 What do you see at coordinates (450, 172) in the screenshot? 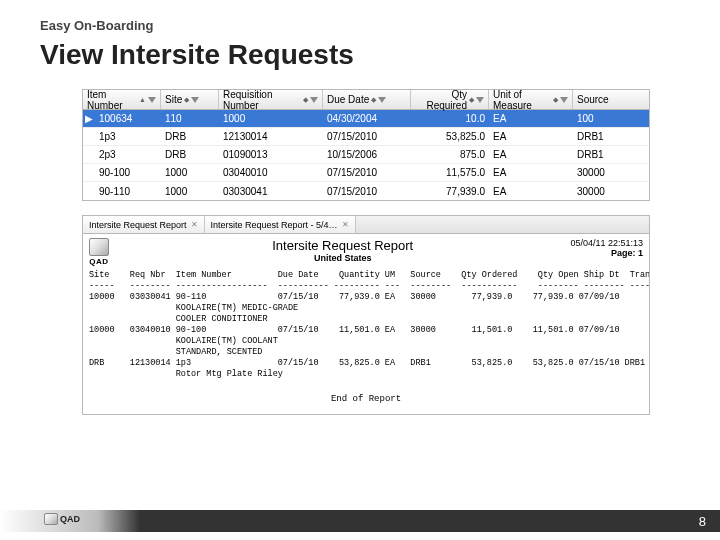
I see `cell-qty: 11,575.0` at bounding box center [450, 172].